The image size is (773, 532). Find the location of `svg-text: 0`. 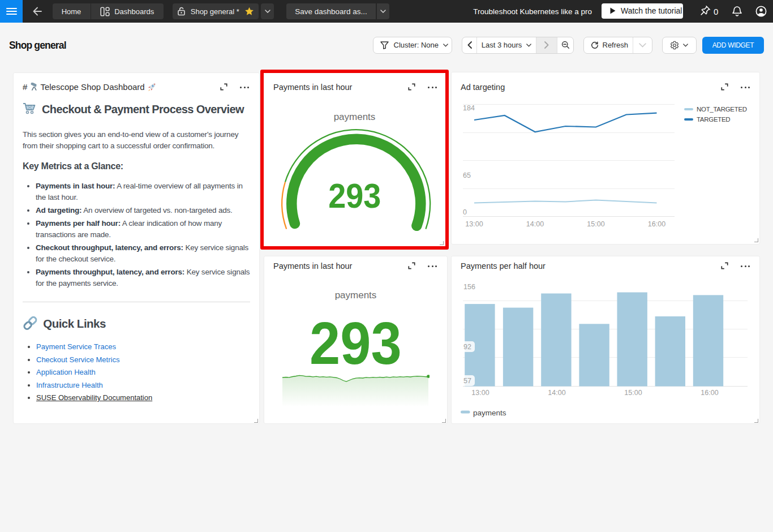

svg-text: 0 is located at coordinates (465, 212).